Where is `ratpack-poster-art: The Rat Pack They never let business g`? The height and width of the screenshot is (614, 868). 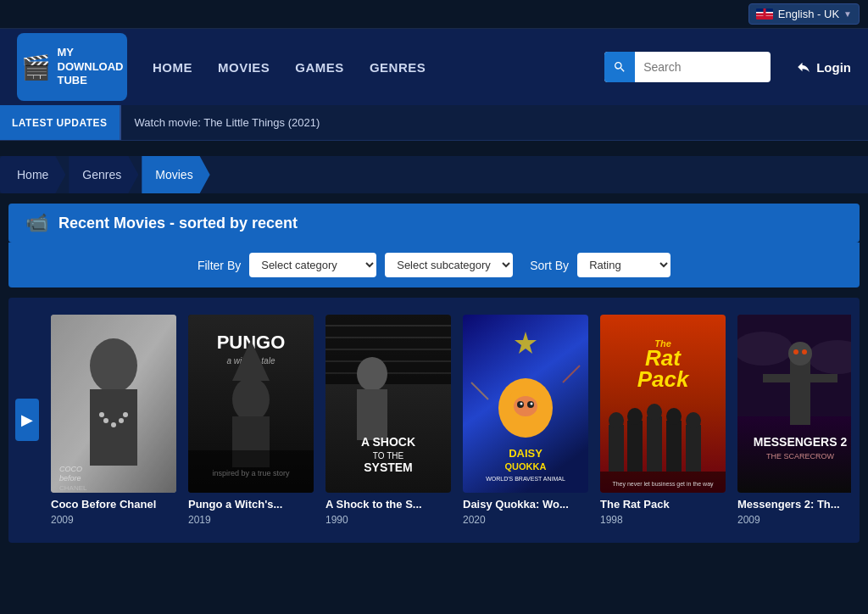 ratpack-poster-art: The Rat Pack They never let business g is located at coordinates (663, 404).